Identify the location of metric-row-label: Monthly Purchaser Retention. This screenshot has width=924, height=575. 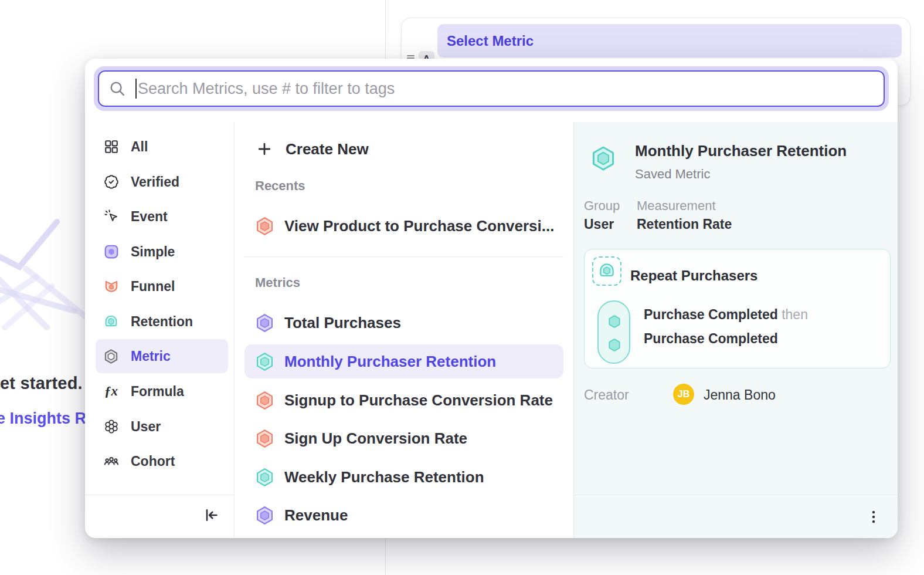
(390, 361).